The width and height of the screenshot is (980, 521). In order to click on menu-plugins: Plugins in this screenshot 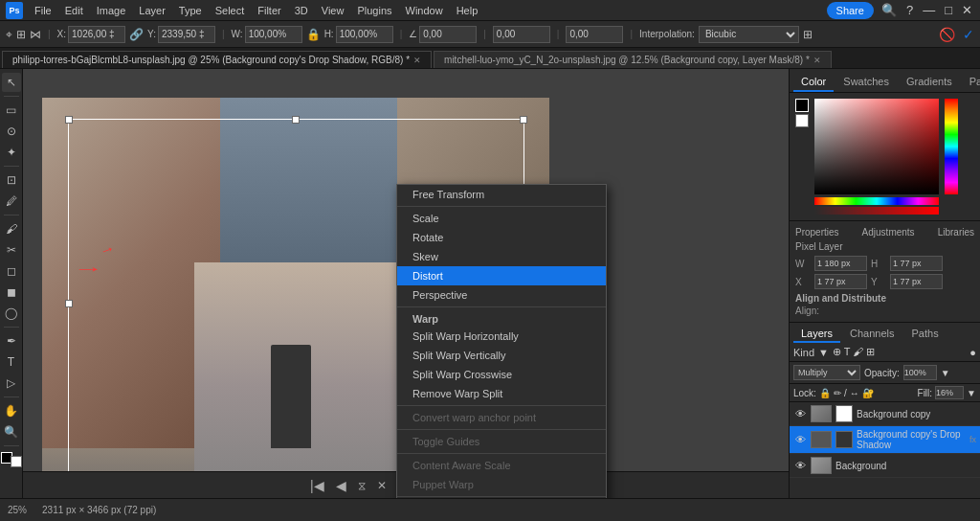, I will do `click(374, 11)`.